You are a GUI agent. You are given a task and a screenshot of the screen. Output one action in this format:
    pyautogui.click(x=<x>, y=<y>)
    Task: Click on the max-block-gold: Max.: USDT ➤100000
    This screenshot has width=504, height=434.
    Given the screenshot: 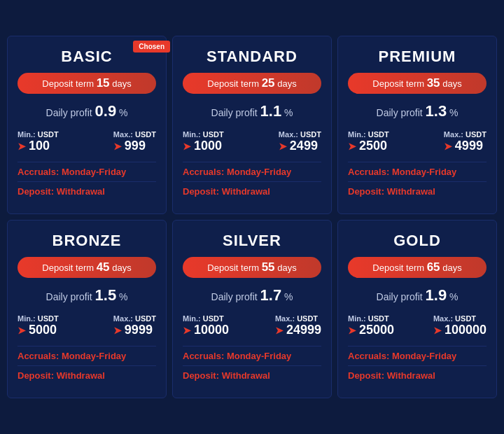 What is the action you would take?
    pyautogui.click(x=460, y=326)
    